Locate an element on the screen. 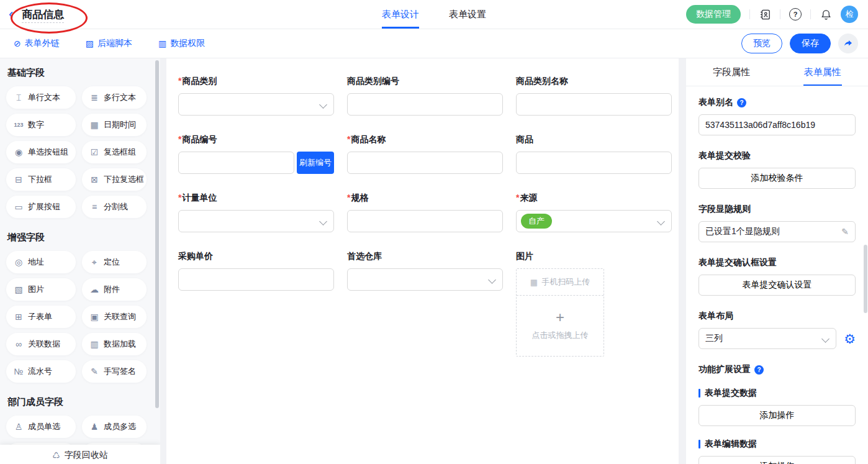 The height and width of the screenshot is (464, 868). checkbox-group-icon: ☑ is located at coordinates (94, 152).